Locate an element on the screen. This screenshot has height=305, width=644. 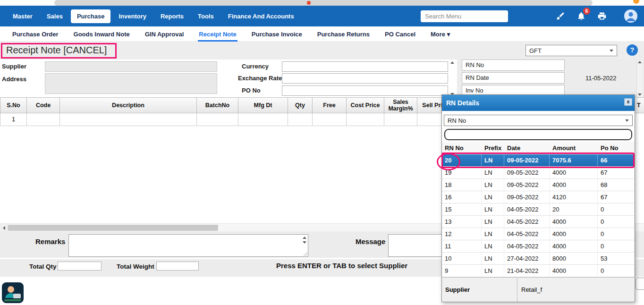
top-nav-item: Master is located at coordinates (23, 16).